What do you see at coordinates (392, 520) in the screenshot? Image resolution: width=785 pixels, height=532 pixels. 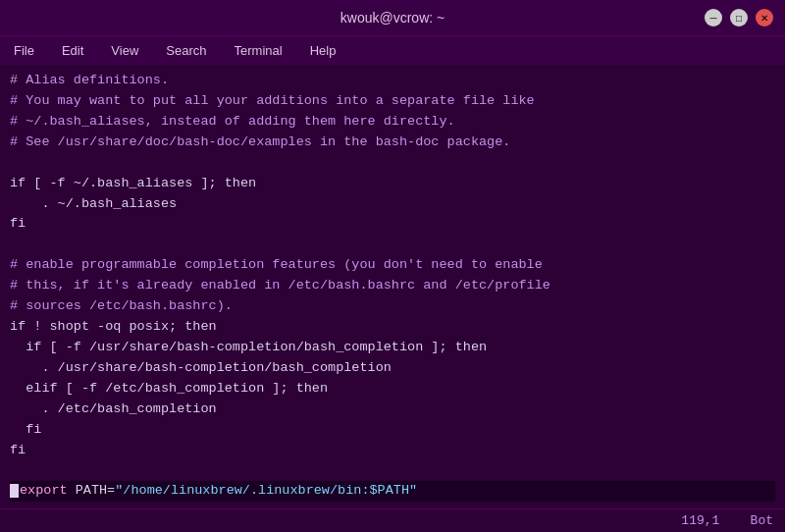 I see `status-bar: 119,1 Bot` at bounding box center [392, 520].